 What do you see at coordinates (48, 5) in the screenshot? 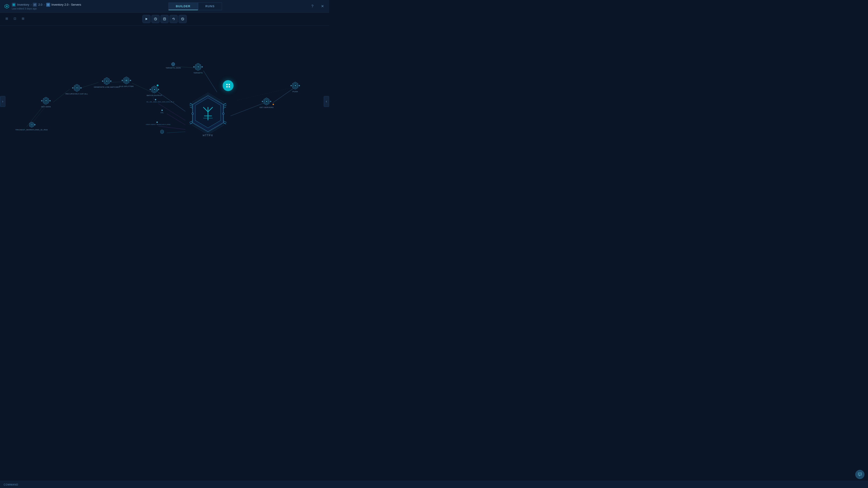
I see `workflow-icon` at bounding box center [48, 5].